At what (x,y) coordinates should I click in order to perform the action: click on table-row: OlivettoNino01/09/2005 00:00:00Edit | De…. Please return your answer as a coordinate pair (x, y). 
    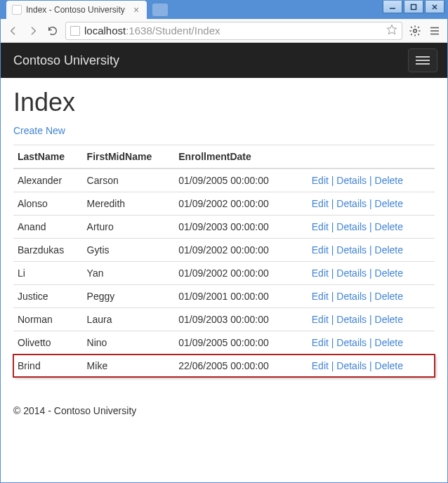
    Looking at the image, I should click on (224, 343).